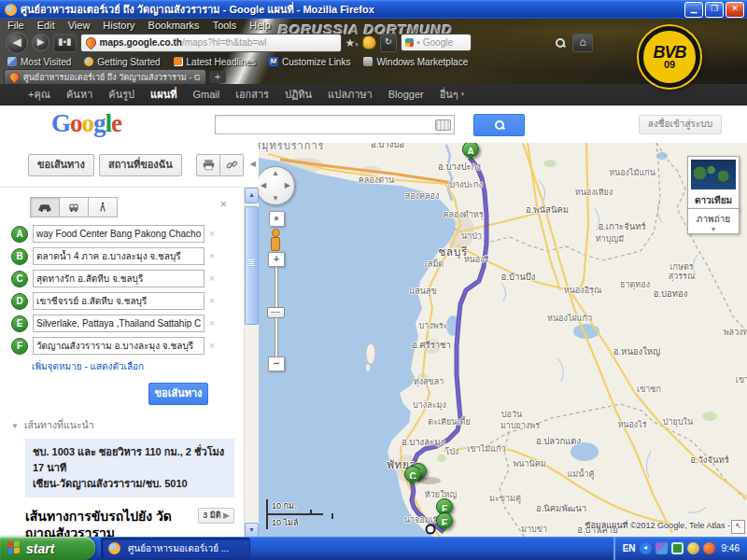  Describe the element at coordinates (218, 77) in the screenshot. I see `new-tab-button: +` at that location.